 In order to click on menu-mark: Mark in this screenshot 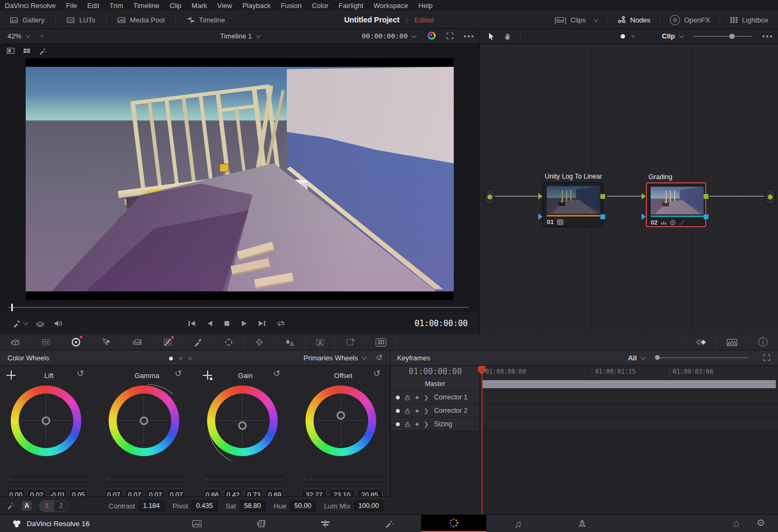, I will do `click(199, 5)`.